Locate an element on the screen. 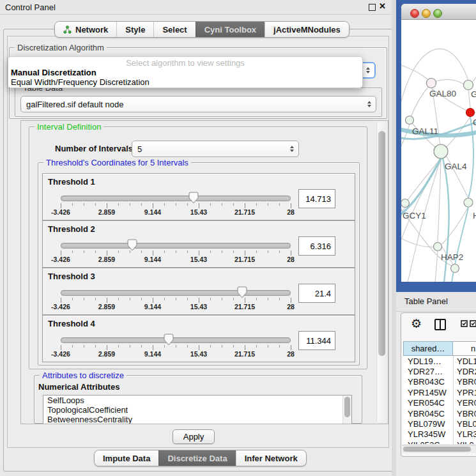 The width and height of the screenshot is (476, 476). table-row: YBL079WYBL0 is located at coordinates (440, 424).